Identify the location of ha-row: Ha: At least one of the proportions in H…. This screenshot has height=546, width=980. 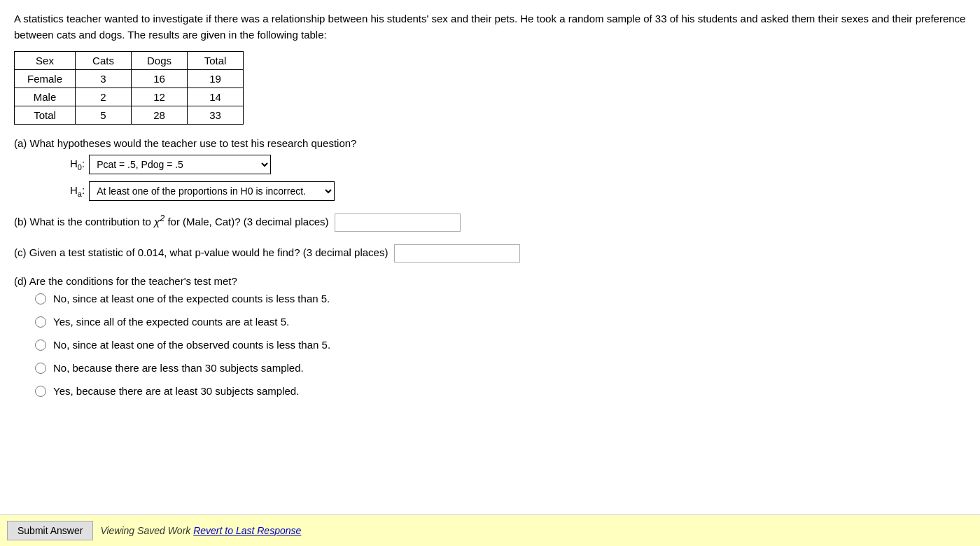
(518, 191).